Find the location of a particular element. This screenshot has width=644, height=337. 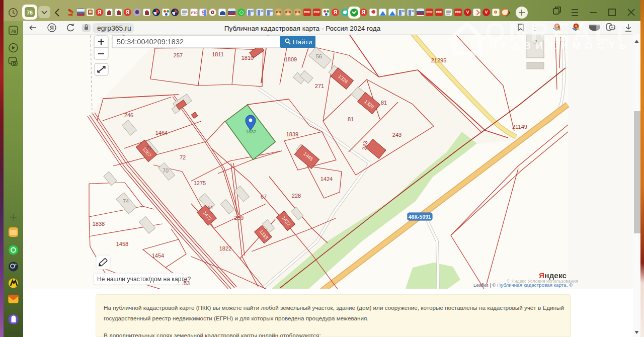

svg-text: 1454 is located at coordinates (158, 256).